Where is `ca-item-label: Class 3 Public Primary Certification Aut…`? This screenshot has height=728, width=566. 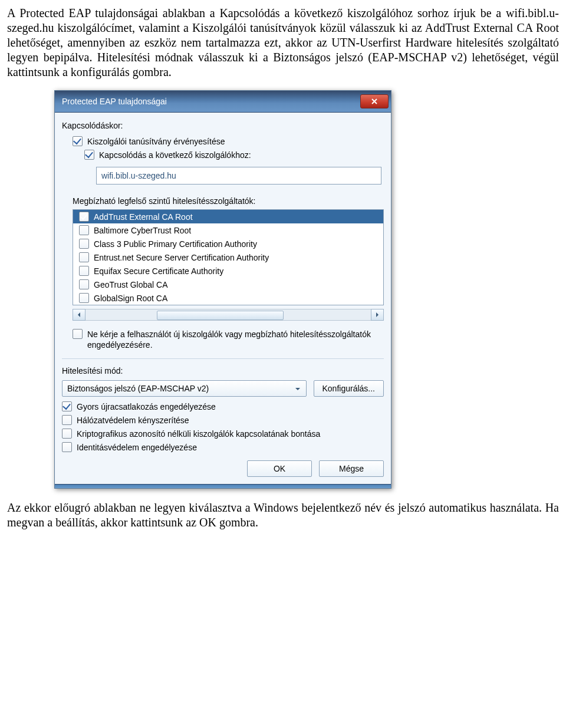 ca-item-label: Class 3 Public Primary Certification Aut… is located at coordinates (176, 244).